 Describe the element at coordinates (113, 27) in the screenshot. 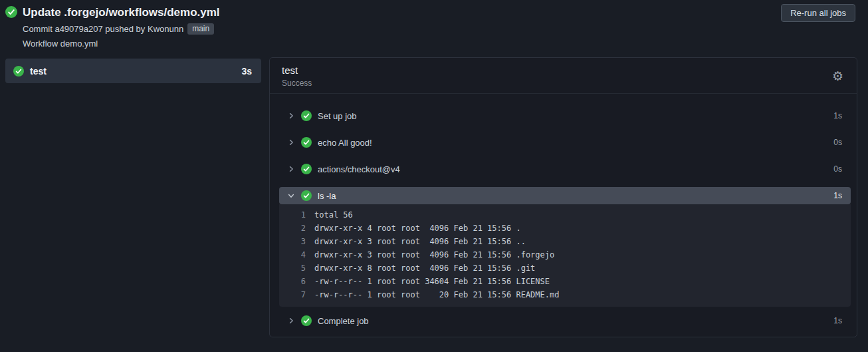

I see `run-header: Update .forgejo/workflows/demo.yml Commi…` at that location.